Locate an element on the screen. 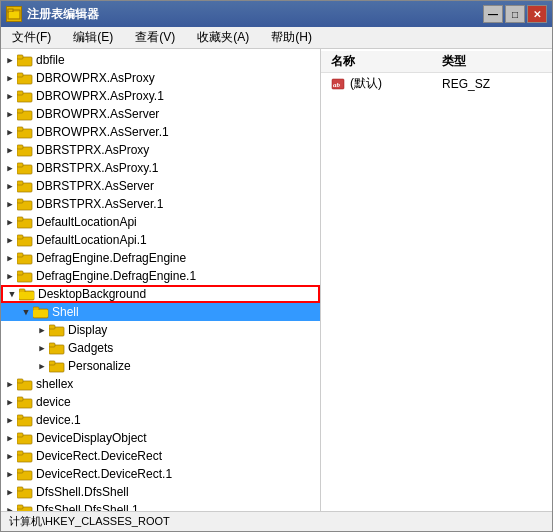 Image resolution: width=553 pixels, height=532 pixels. expand-arrow-shell: ▼ is located at coordinates (26, 312).